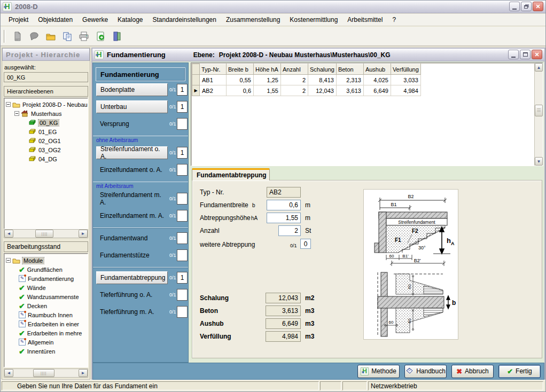  What do you see at coordinates (538, 6) in the screenshot?
I see `close-button: ✕` at bounding box center [538, 6].